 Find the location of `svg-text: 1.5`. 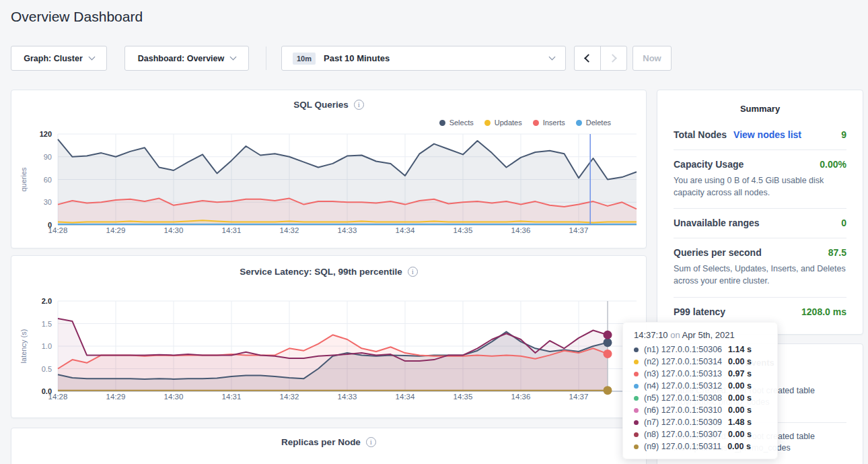

svg-text: 1.5 is located at coordinates (47, 324).